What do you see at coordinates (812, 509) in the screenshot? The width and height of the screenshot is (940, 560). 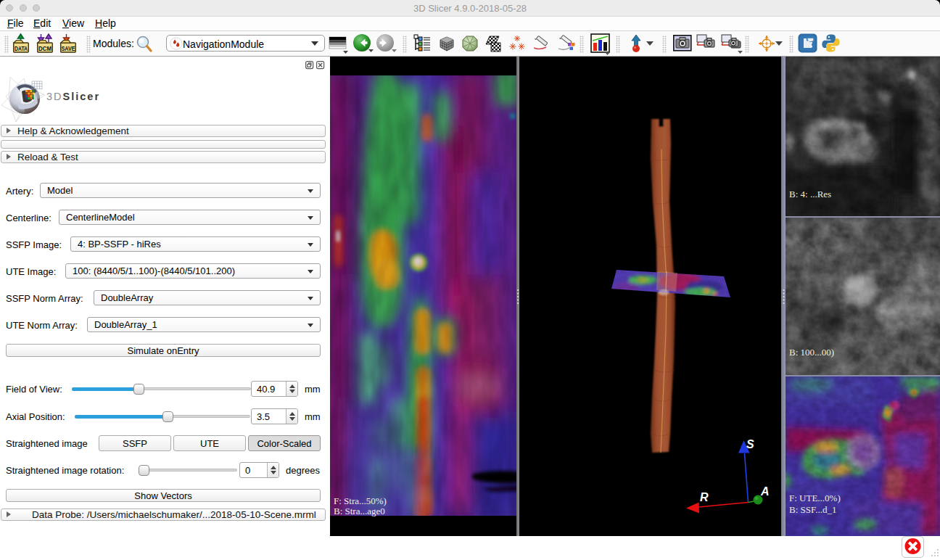 I see `svg-text: B: SSF...d_1` at bounding box center [812, 509].